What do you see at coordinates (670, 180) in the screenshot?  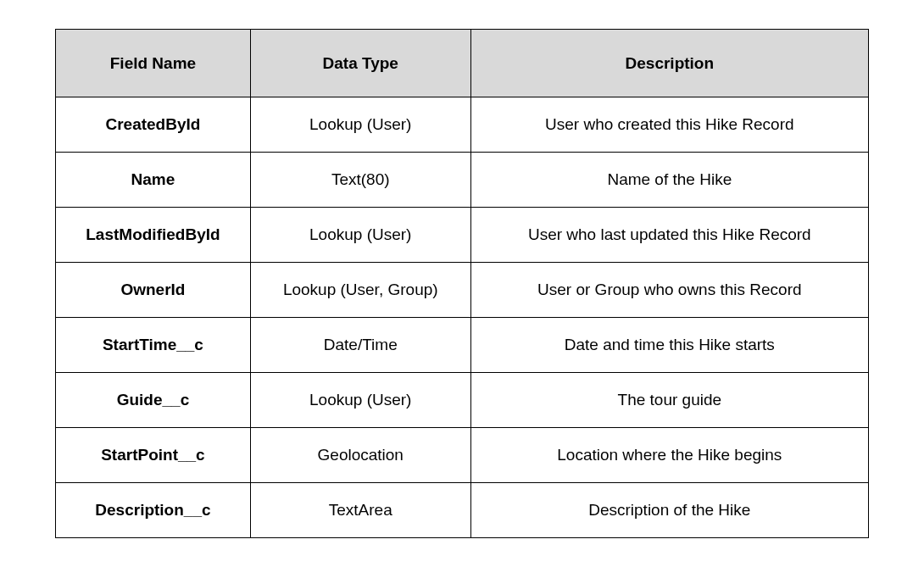 I see `cell-description: Name of the Hike` at bounding box center [670, 180].